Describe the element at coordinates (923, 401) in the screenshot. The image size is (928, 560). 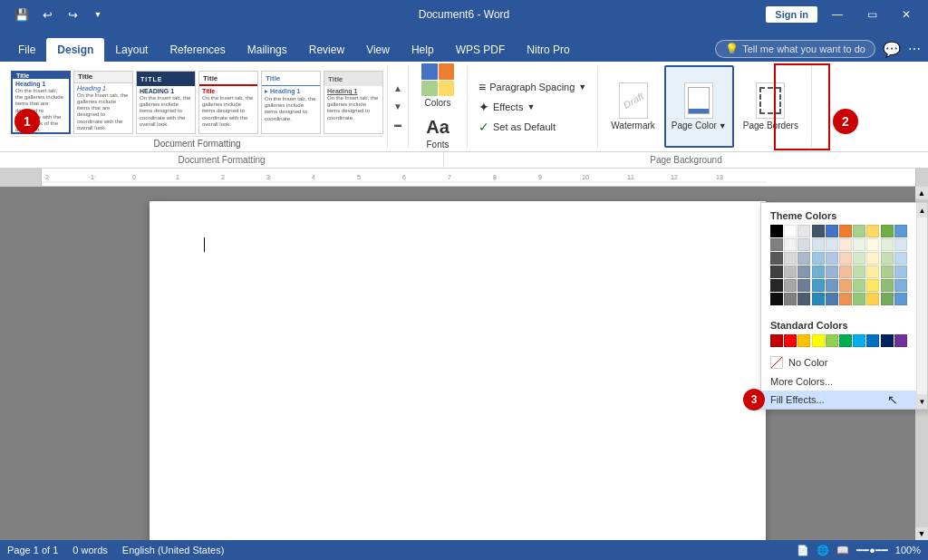
I see `scroll-down-btn: ▼` at that location.